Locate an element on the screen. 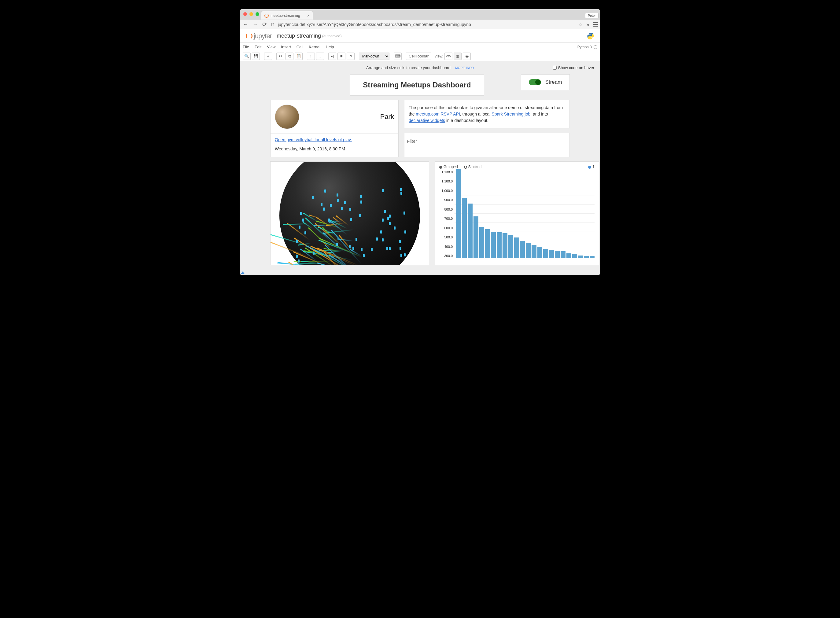 The width and height of the screenshot is (840, 618). jupyter-menubar: File Edit View Insert Cell Kernel Help P… is located at coordinates (420, 47).